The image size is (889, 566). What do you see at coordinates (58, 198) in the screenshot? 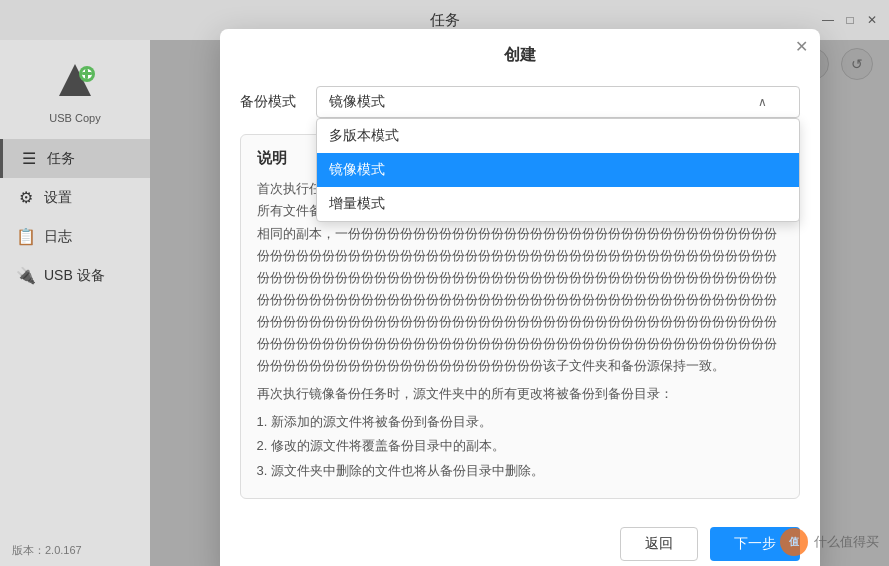
I see `sidebar-item-settings-label: 设置` at bounding box center [58, 198].